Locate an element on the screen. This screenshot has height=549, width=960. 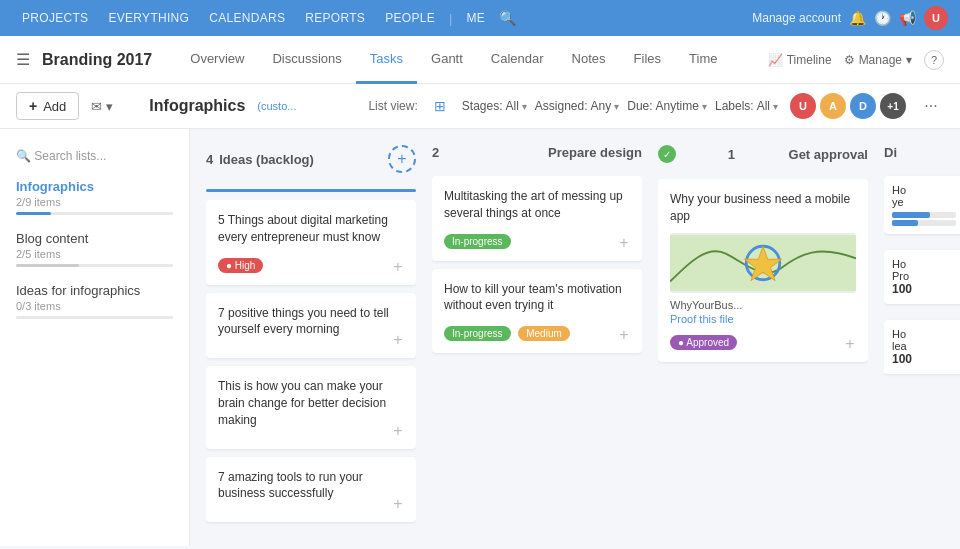
card-2: 7 positive things you need to tell yours… is located at coordinates (311, 326).